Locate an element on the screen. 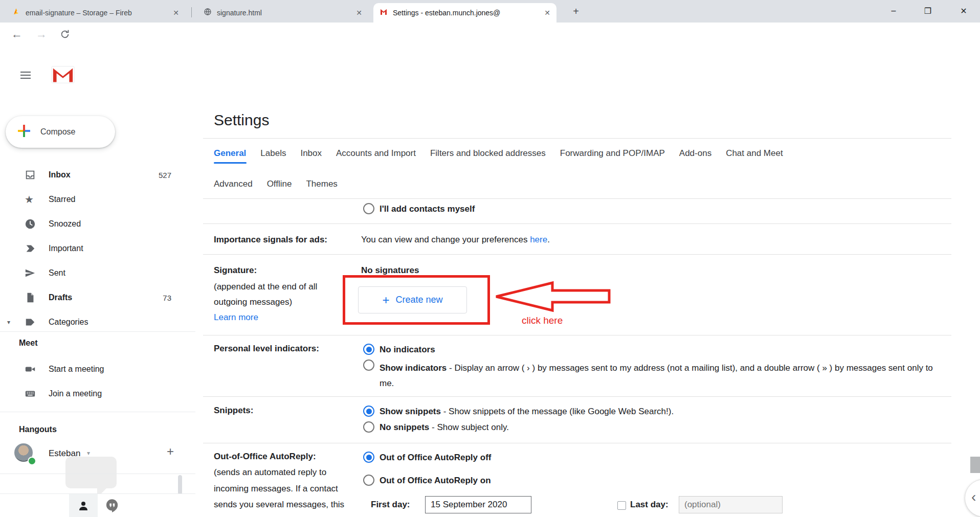  settings-tab-row-2: Advanced Offline Themes is located at coordinates (276, 184).